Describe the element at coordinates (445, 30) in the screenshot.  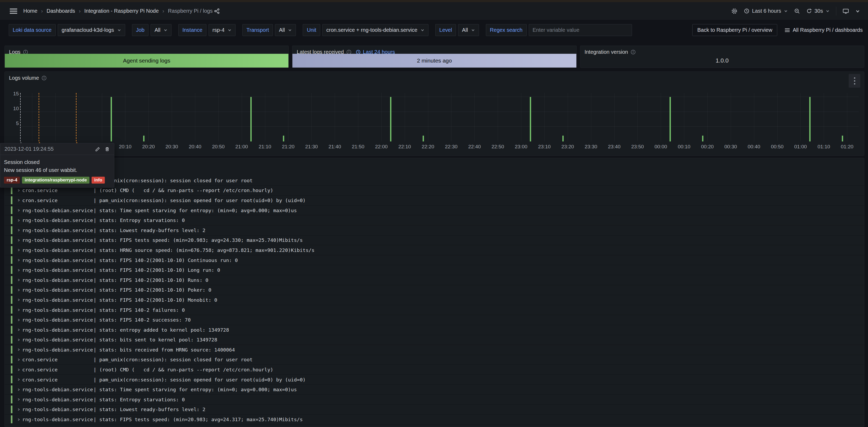
I see `variable-label: Level` at that location.